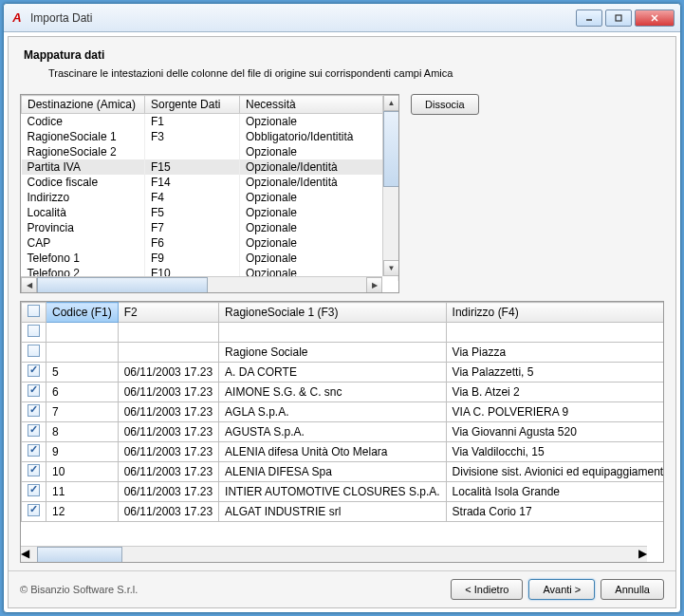 The height and width of the screenshot is (616, 684). Describe the element at coordinates (342, 588) in the screenshot. I see `footer: © Bisanzio Software S.r.l. < Indietro Av…` at that location.